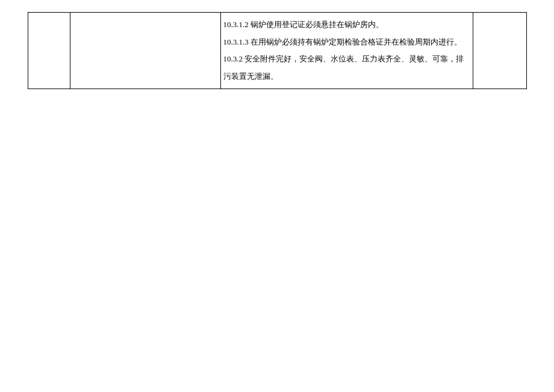  I want to click on regulation-line: 10.3.2 安全附件完好，安全阀、水位表、压力表齐全、灵敏、可靠，排污装置无泄…, so click(347, 67).